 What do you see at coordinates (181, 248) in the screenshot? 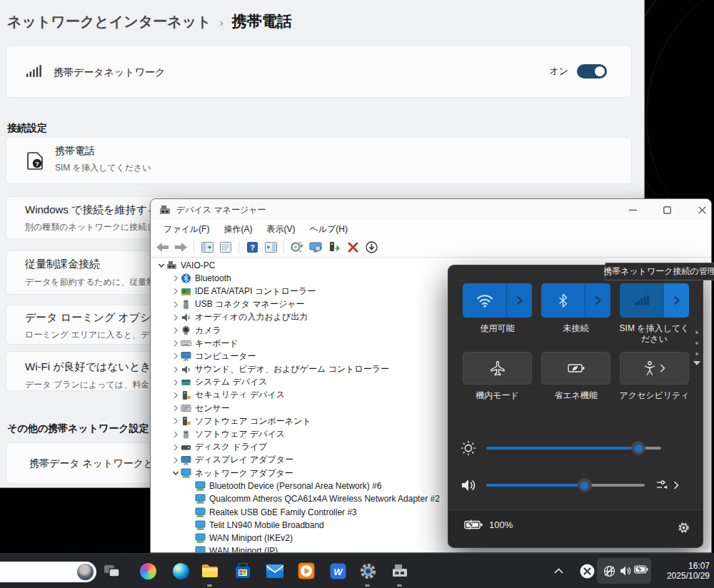
I see `forward-icon` at bounding box center [181, 248].